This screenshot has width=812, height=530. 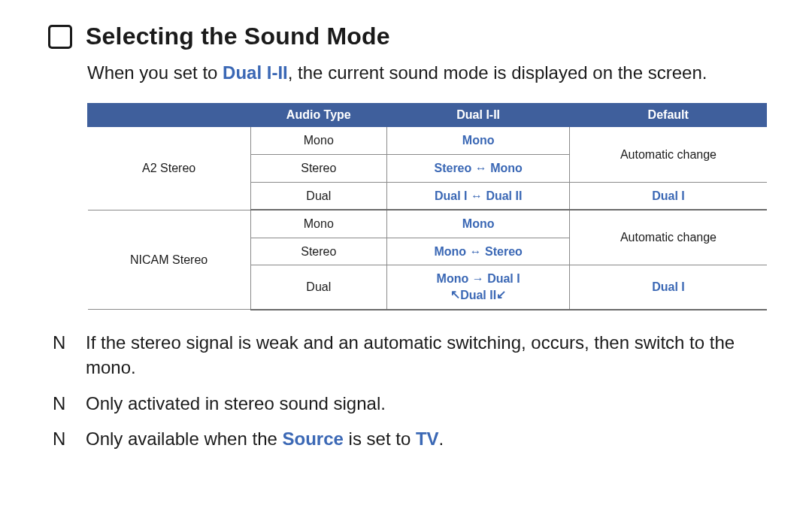 What do you see at coordinates (478, 224) in the screenshot?
I see `nicam-r1-dual: Mono` at bounding box center [478, 224].